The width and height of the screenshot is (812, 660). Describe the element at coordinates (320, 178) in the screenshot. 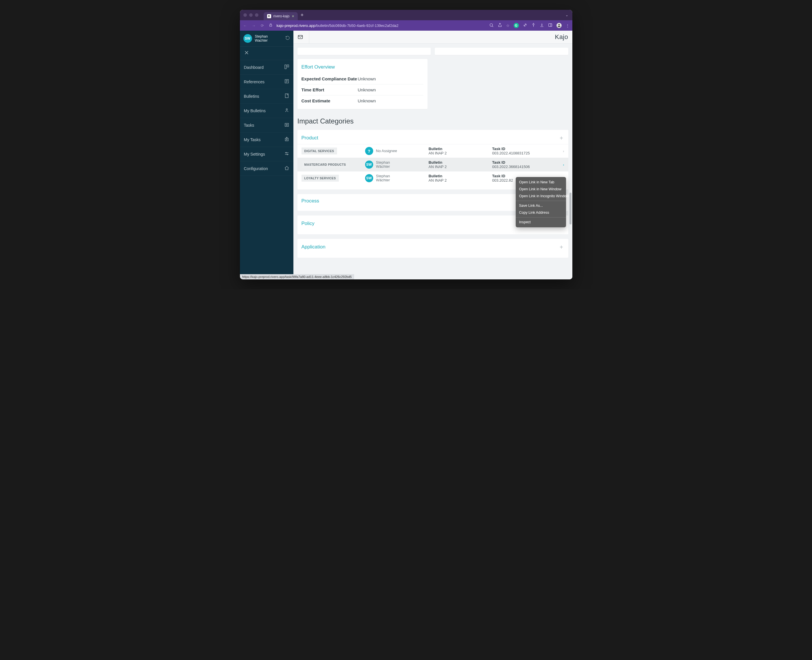

I see `product-tag: LOYALTY SERVICES` at that location.